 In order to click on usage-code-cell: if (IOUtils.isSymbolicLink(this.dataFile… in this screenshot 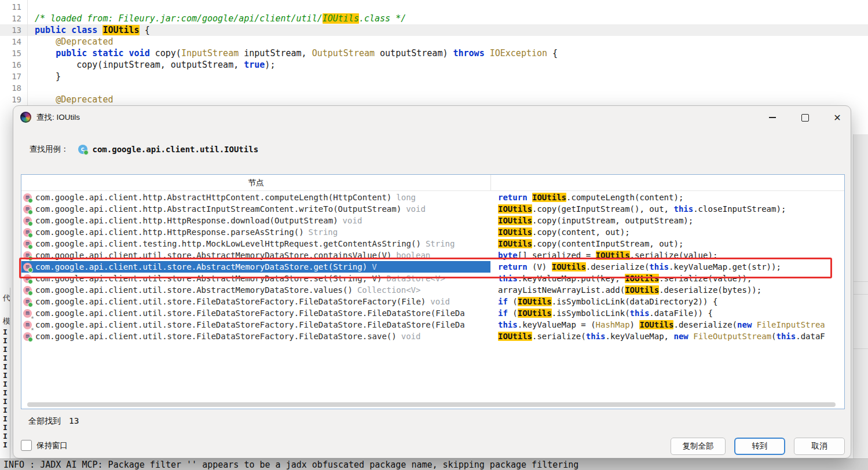, I will do `click(667, 313)`.